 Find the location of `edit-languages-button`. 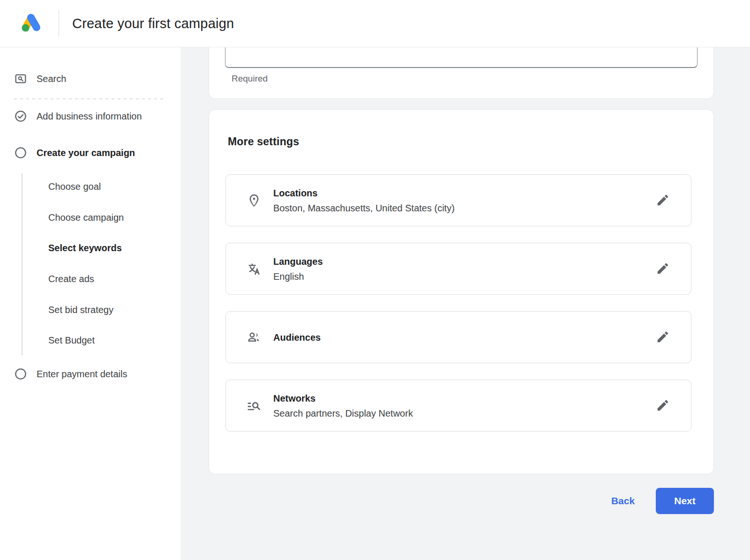

edit-languages-button is located at coordinates (663, 269).